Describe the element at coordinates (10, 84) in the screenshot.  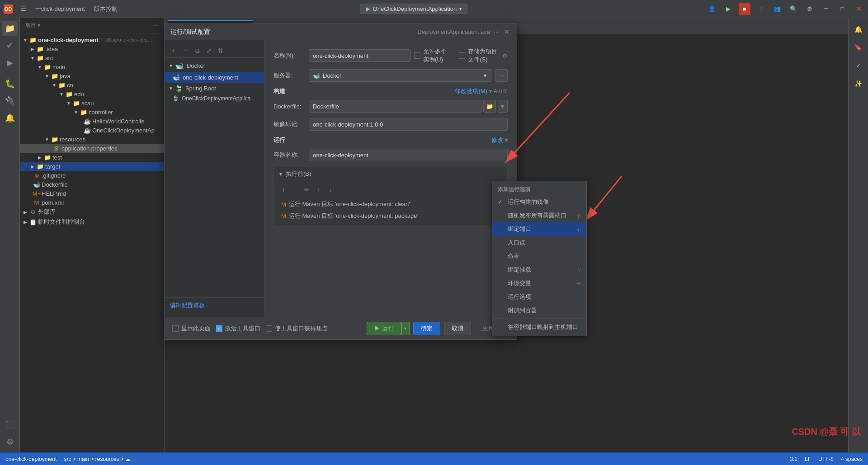
I see `activity-debug-icon: 🐛` at that location.